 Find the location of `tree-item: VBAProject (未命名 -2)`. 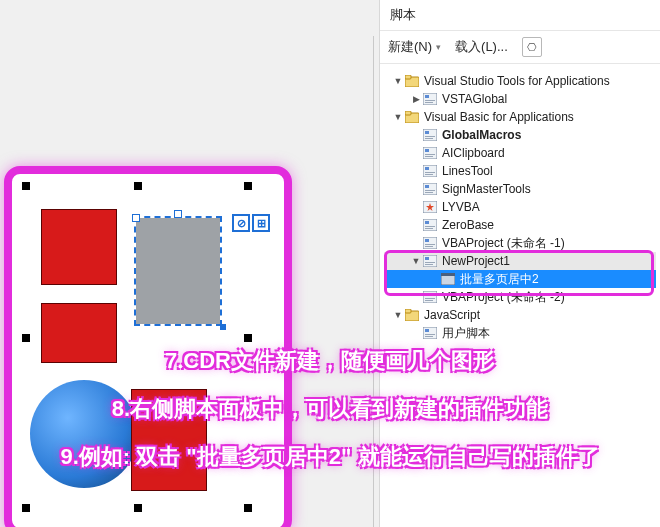

tree-item: VBAProject (未命名 -2) is located at coordinates (520, 297).